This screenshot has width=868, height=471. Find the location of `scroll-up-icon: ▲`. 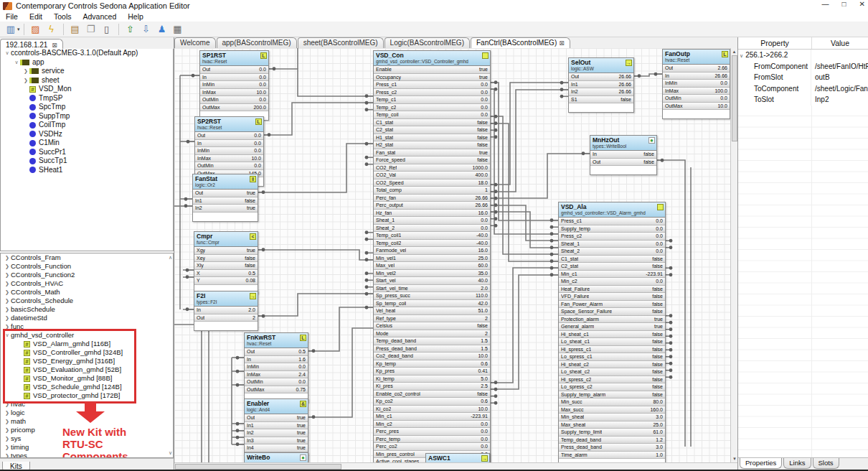

scroll-up-icon: ▲ is located at coordinates (735, 52).